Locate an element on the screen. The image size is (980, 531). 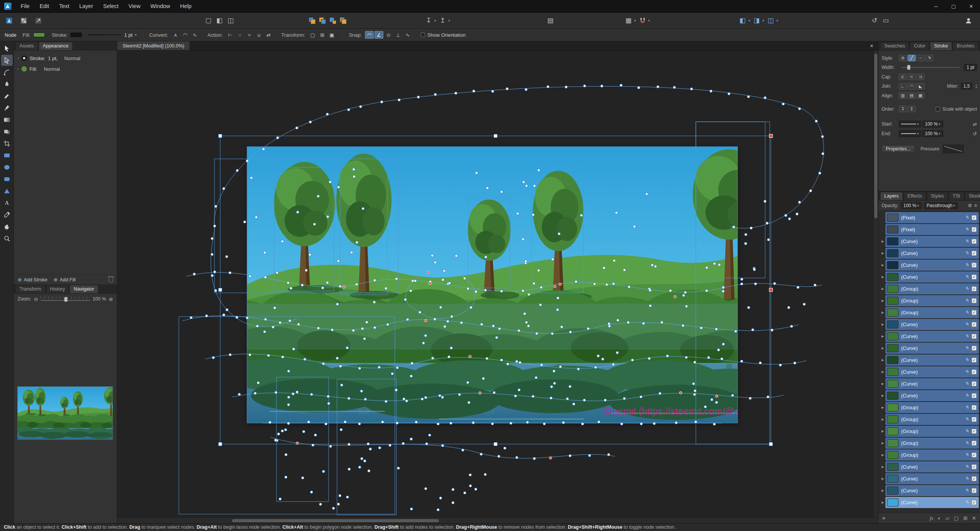
zoom-tool is located at coordinates (7, 238).